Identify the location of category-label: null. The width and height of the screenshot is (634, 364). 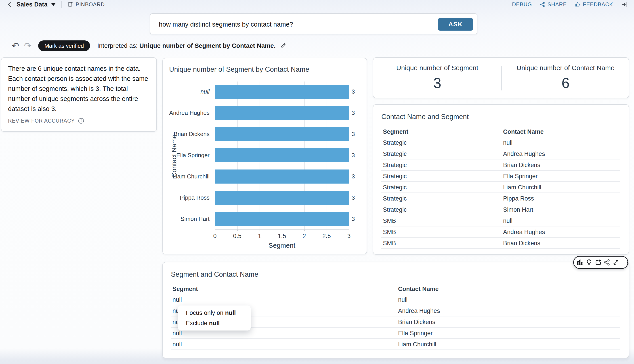
(188, 92).